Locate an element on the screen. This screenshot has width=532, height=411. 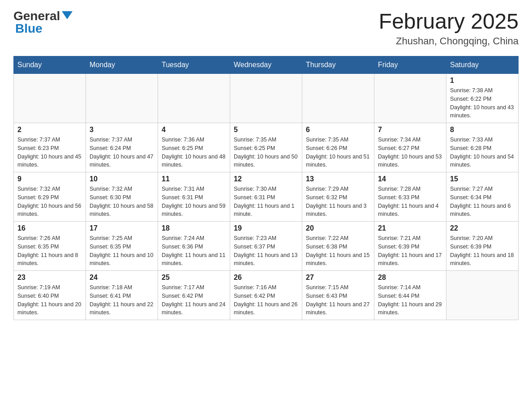
day-info: Sunrise: 7:32 AMSunset: 6:29 PMDaylight:… is located at coordinates (50, 201).